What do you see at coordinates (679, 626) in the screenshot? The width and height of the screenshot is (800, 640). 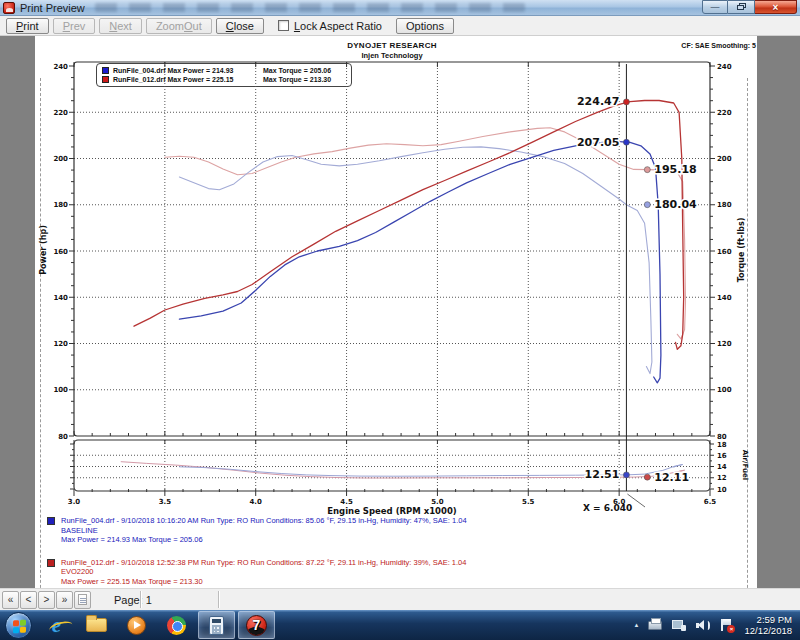 I see `network-tray-icon` at bounding box center [679, 626].